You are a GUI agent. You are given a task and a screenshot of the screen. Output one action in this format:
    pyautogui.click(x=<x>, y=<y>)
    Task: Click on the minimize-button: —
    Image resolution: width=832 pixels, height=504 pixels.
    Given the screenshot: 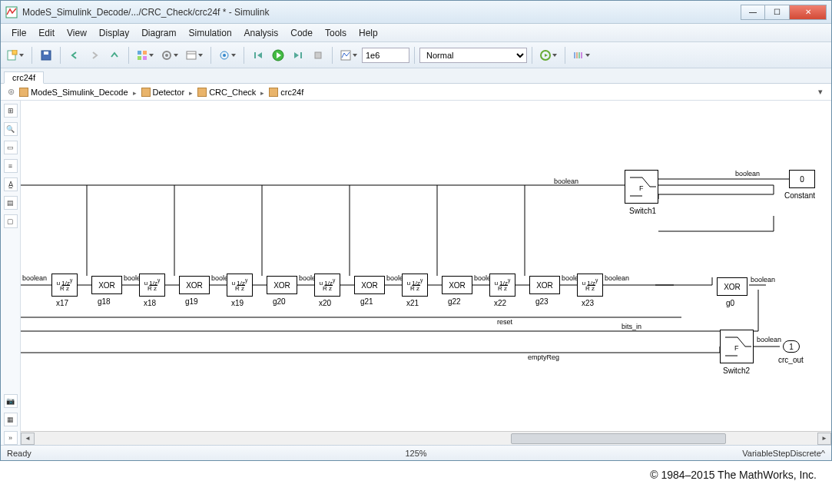 What is the action you would take?
    pyautogui.click(x=753, y=12)
    